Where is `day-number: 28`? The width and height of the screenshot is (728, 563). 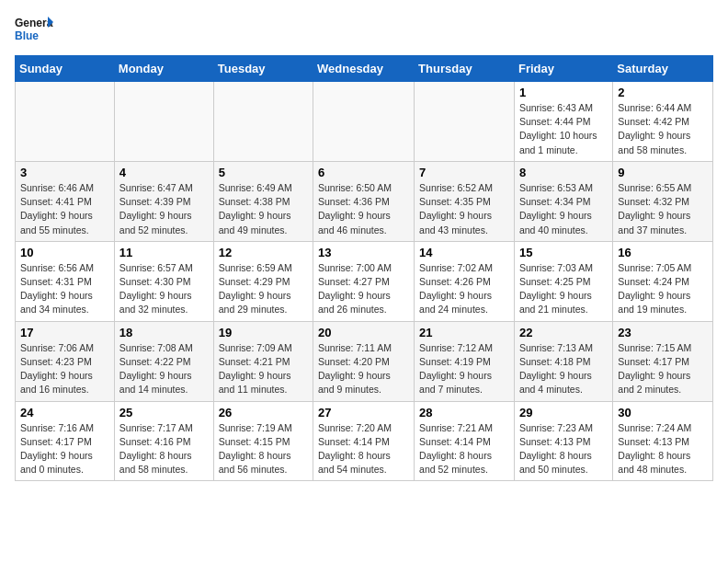 day-number: 28 is located at coordinates (464, 412).